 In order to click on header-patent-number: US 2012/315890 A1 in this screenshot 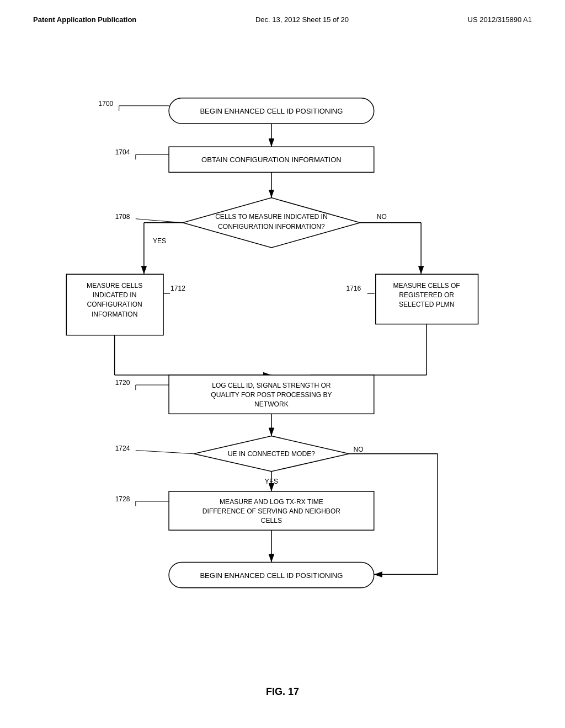, I will do `click(500, 20)`.